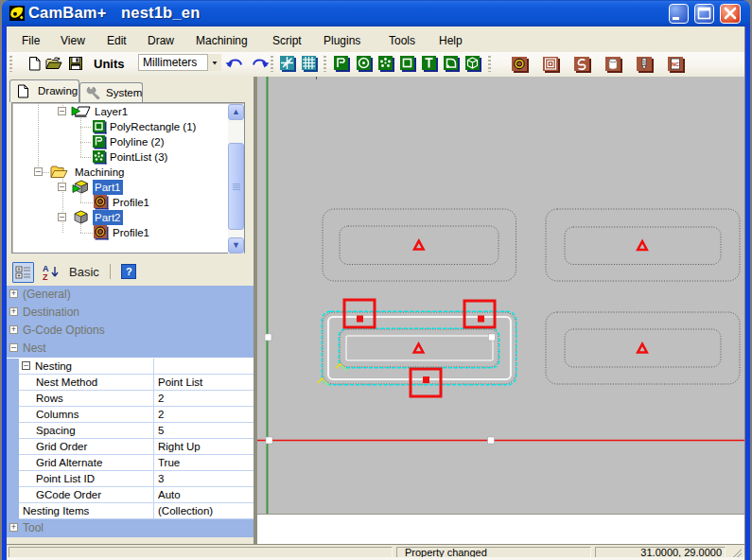  I want to click on svg-text: NC, so click(675, 64).